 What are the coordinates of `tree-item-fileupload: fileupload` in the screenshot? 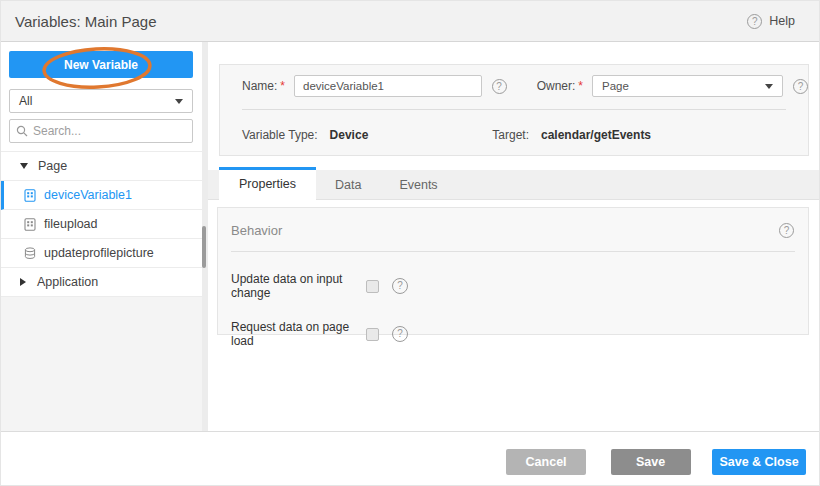 It's located at (102, 224).